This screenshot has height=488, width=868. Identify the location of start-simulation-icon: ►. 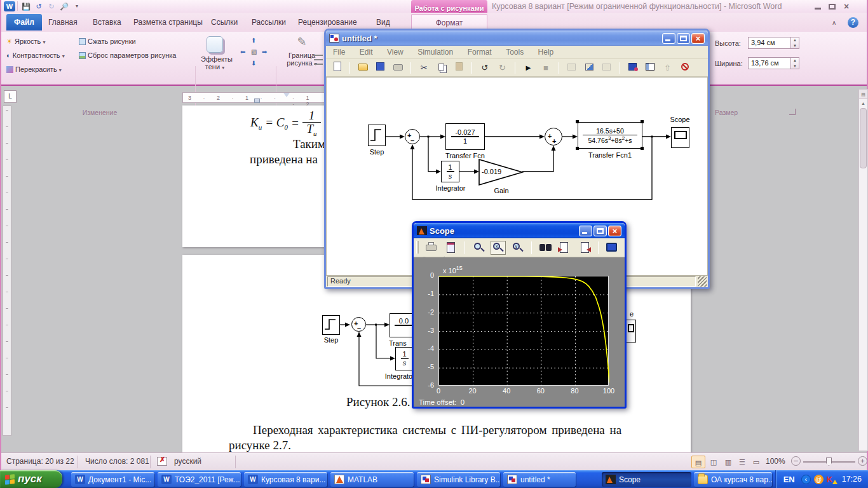
(529, 68).